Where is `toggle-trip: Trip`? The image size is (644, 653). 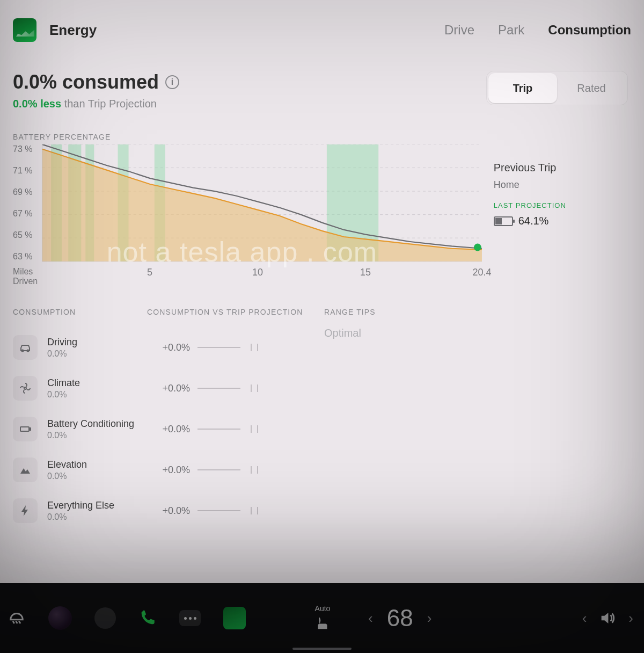
toggle-trip: Trip is located at coordinates (523, 88).